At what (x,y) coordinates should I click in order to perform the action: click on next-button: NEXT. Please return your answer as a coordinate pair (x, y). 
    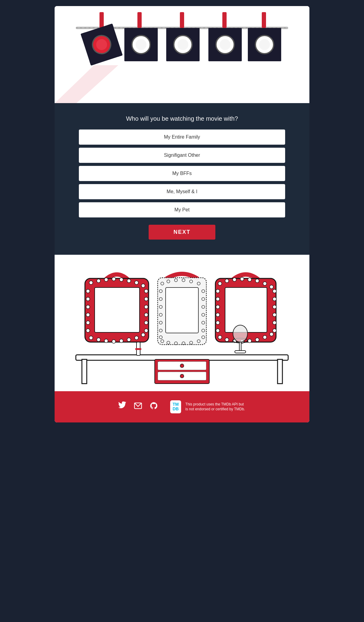
    Looking at the image, I should click on (182, 232).